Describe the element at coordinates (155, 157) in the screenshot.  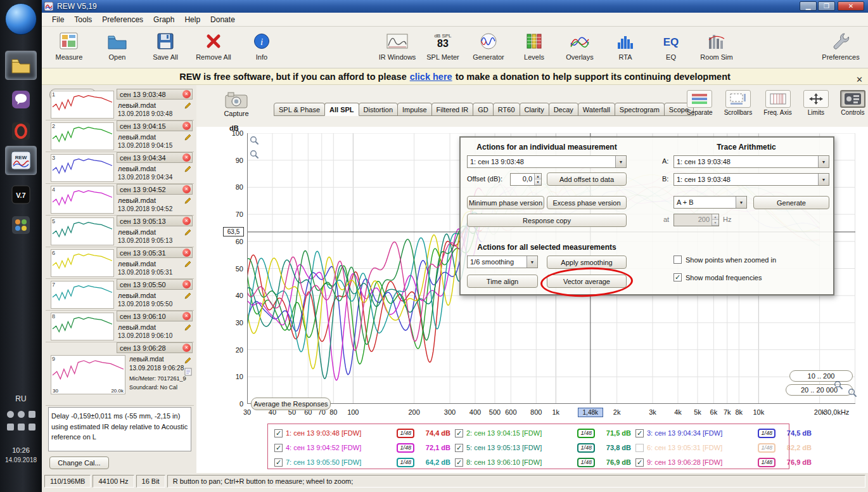
I see `measurement-header: сен 13 9:04:34×` at that location.